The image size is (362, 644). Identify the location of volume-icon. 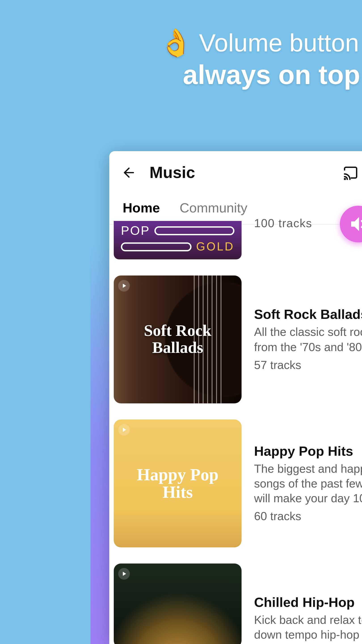
(355, 224).